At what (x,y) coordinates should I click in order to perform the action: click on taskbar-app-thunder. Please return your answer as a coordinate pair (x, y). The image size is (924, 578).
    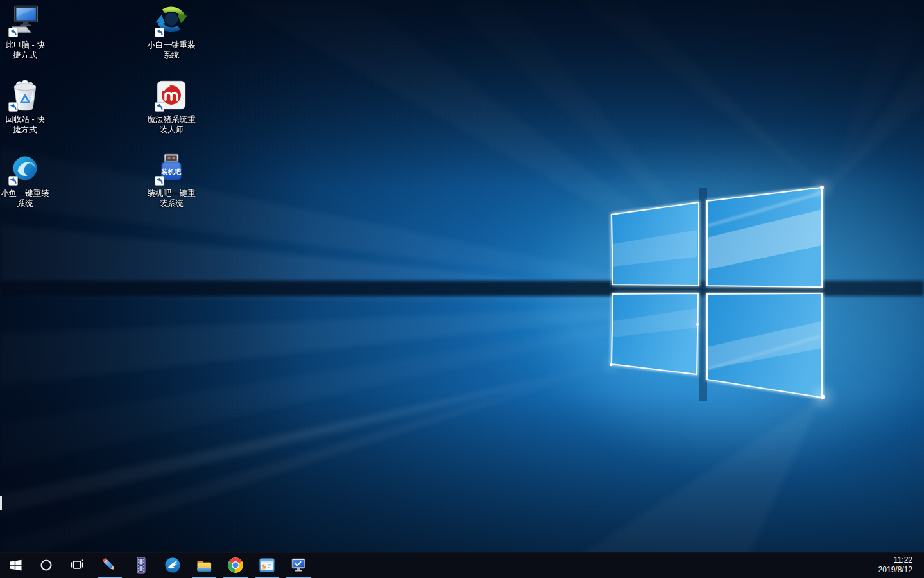
    Looking at the image, I should click on (172, 565).